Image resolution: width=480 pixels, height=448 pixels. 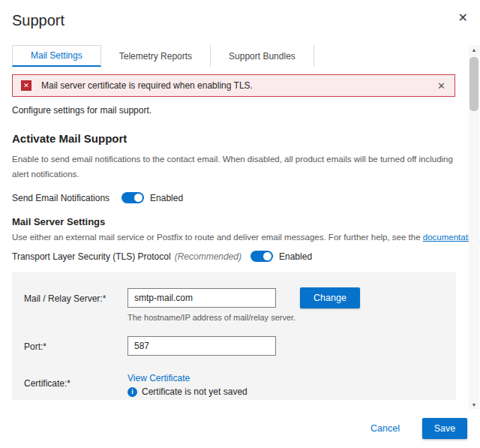 I want to click on change-button: Change, so click(x=330, y=298).